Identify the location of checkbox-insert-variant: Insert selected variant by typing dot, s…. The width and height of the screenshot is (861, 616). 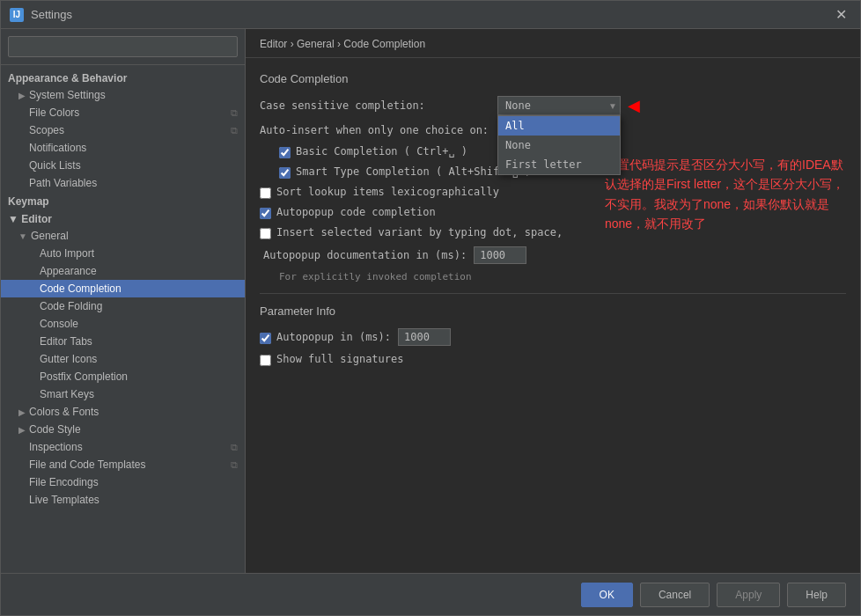
(553, 232).